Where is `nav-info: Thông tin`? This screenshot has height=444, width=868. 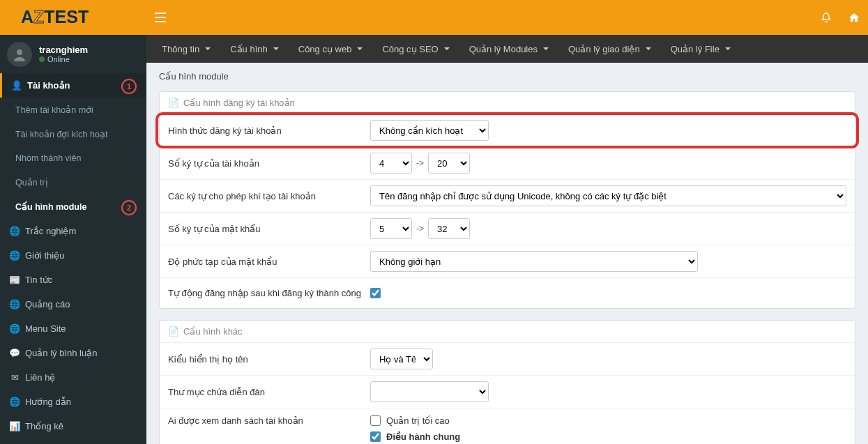 nav-info: Thông tin is located at coordinates (186, 49).